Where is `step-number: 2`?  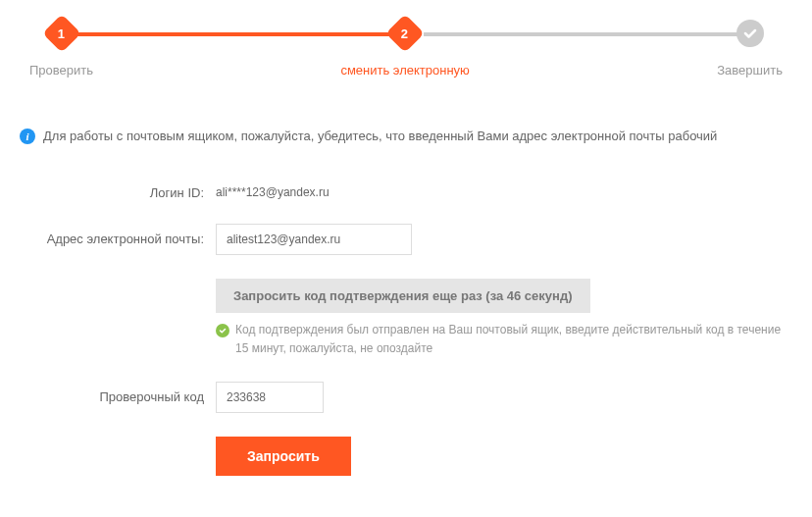
step-number: 2 is located at coordinates (406, 33).